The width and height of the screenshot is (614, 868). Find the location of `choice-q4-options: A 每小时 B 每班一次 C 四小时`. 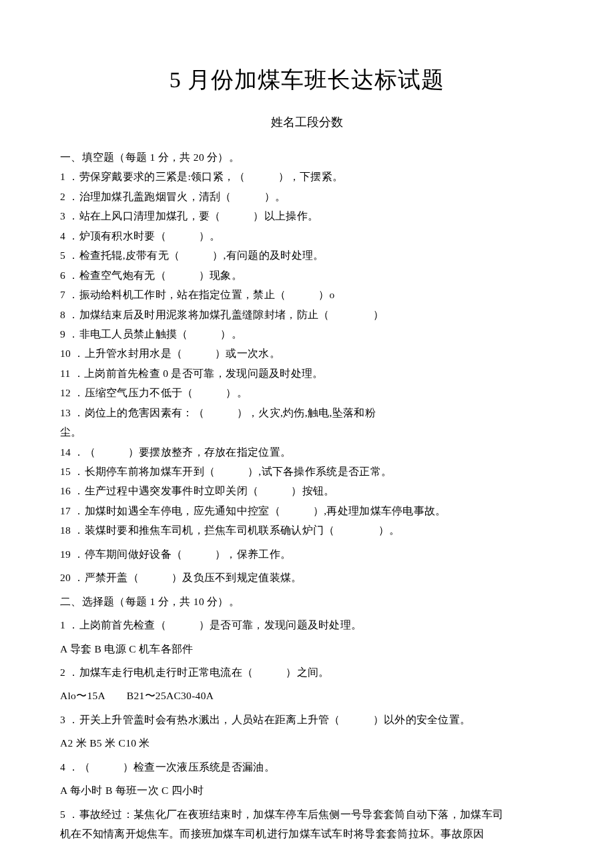

choice-q4-options: A 每小时 B 每班一次 C 四小时 is located at coordinates (307, 790).